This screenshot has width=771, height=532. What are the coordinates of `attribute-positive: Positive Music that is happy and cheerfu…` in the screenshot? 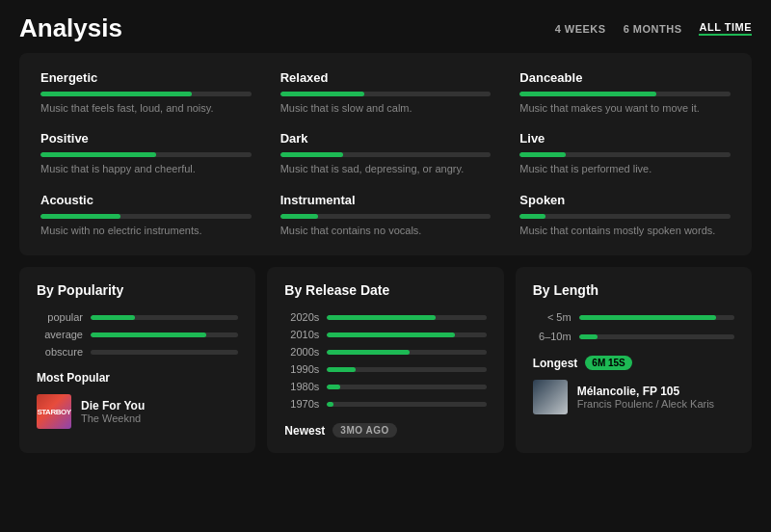 It's located at (146, 154).